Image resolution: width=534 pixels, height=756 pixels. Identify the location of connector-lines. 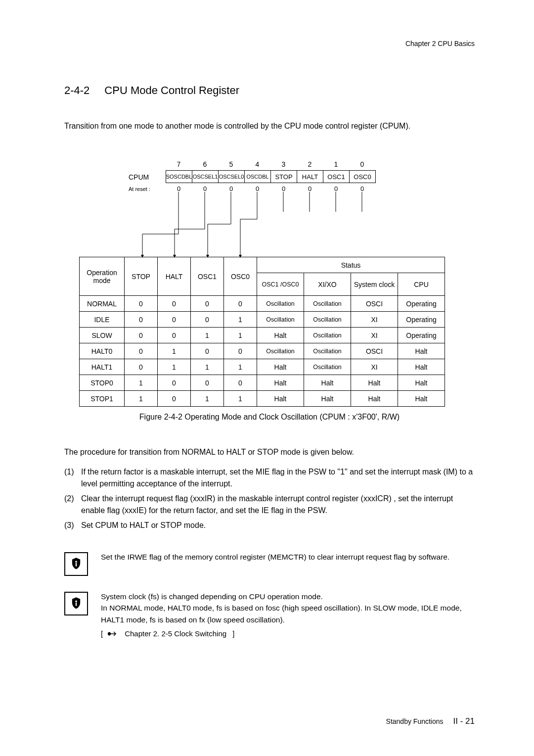
(312, 224).